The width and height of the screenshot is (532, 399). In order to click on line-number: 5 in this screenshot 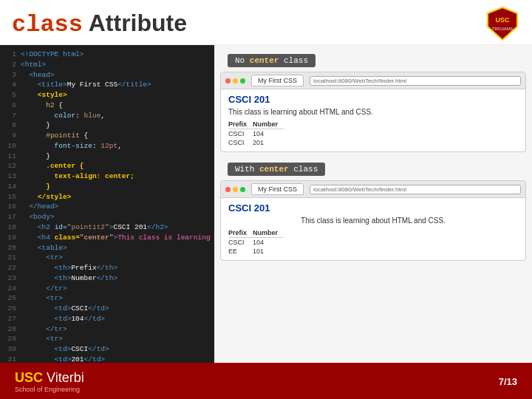, I will do `click(11, 95)`.